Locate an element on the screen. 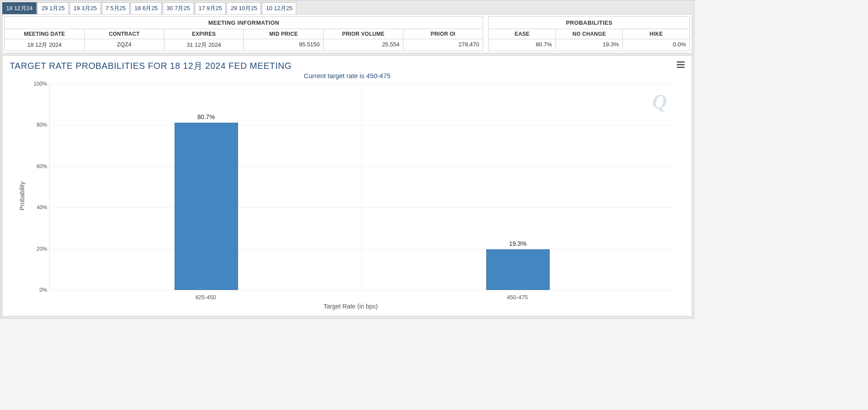 The image size is (868, 410). col-val-hike: 0.0% is located at coordinates (656, 44).